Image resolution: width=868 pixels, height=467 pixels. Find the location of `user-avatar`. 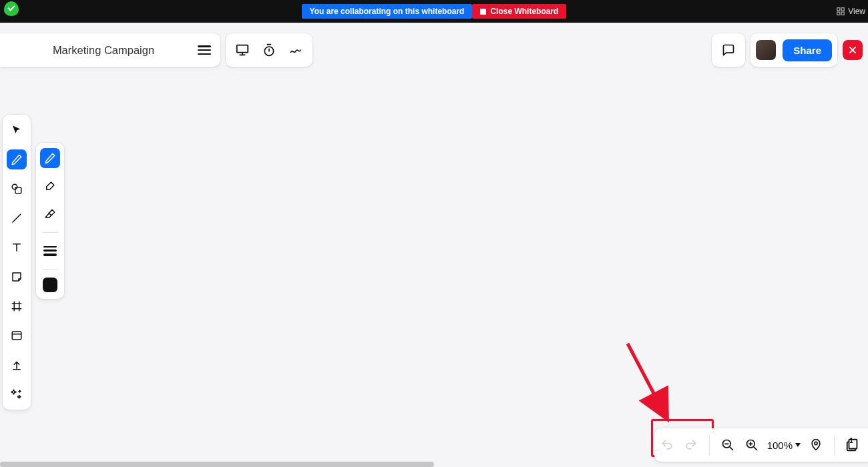

user-avatar is located at coordinates (766, 50).